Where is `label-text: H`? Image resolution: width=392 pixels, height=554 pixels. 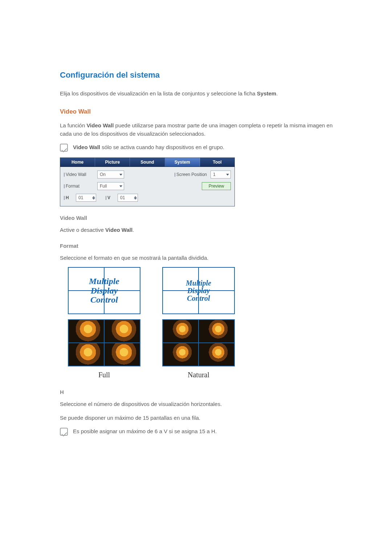
label-text: H is located at coordinates (69, 198).